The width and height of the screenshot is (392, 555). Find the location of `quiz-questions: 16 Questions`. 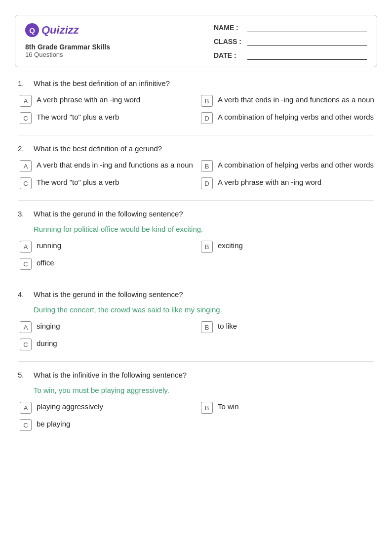

quiz-questions: 16 Questions is located at coordinates (68, 54).